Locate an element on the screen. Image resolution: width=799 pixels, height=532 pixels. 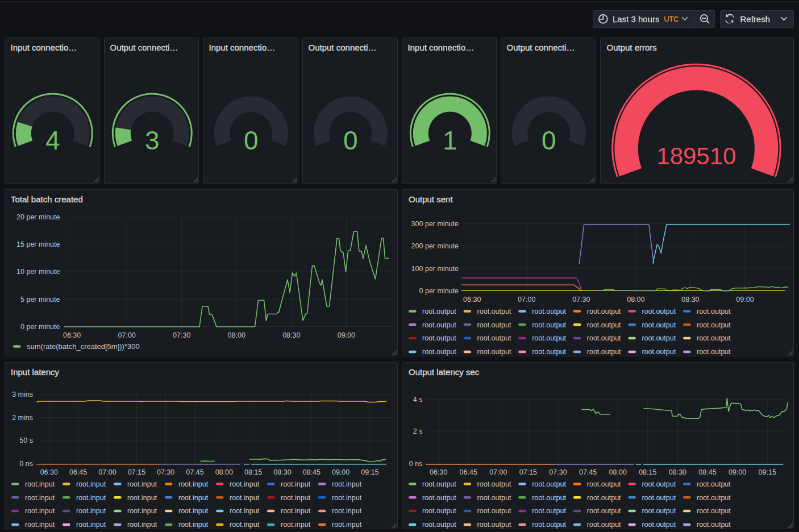
svg-text: Input connectio… is located at coordinates (44, 48).